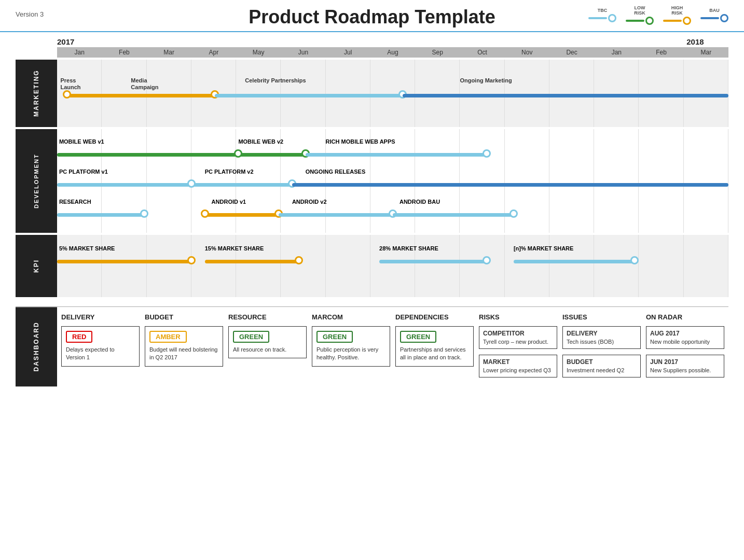 The image size is (744, 560). I want to click on circle-pc-v1-end, so click(191, 184).